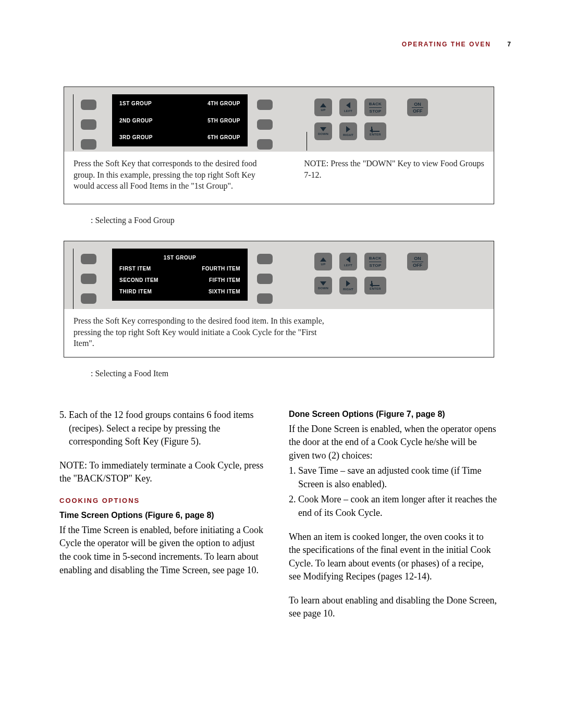 The width and height of the screenshot is (563, 728). I want to click on figure-1-note-right: NOTE: Press the "DOWN" Key to view Food …, so click(394, 175).